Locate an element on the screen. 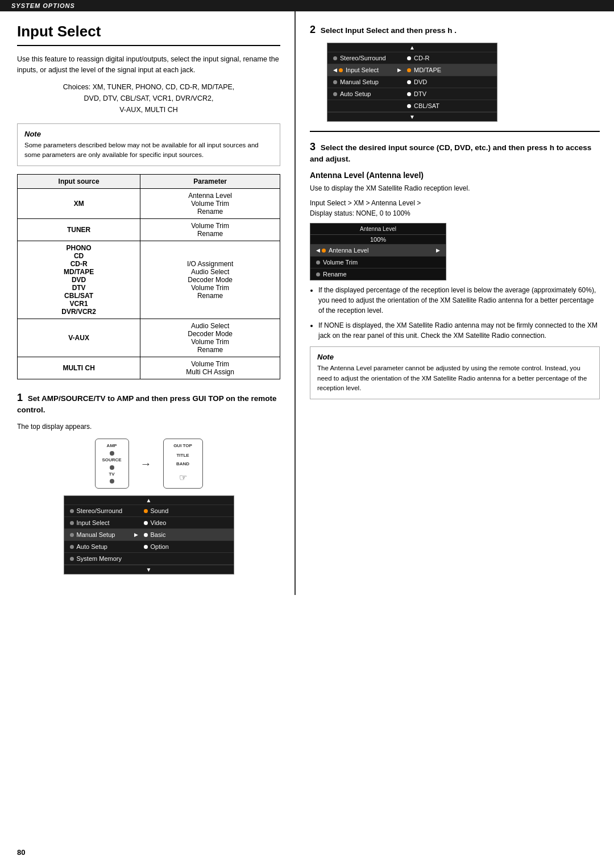 This screenshot has height=868, width=614. note-text-2: The Antenna Level parameter cannot be ad… is located at coordinates (455, 378).